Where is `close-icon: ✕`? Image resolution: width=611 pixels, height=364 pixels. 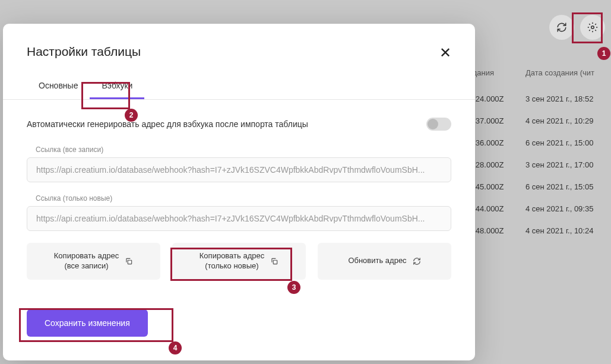 close-icon: ✕ is located at coordinates (445, 52).